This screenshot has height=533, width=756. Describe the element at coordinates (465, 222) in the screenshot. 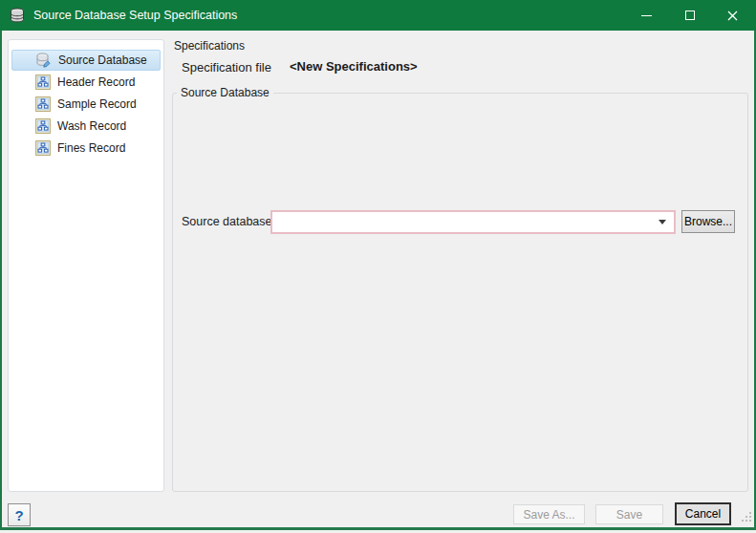

I see `source-database-input` at that location.